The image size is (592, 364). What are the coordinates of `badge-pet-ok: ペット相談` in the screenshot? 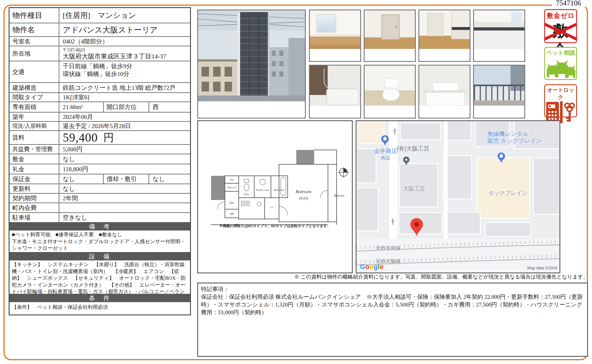 It's located at (561, 63).